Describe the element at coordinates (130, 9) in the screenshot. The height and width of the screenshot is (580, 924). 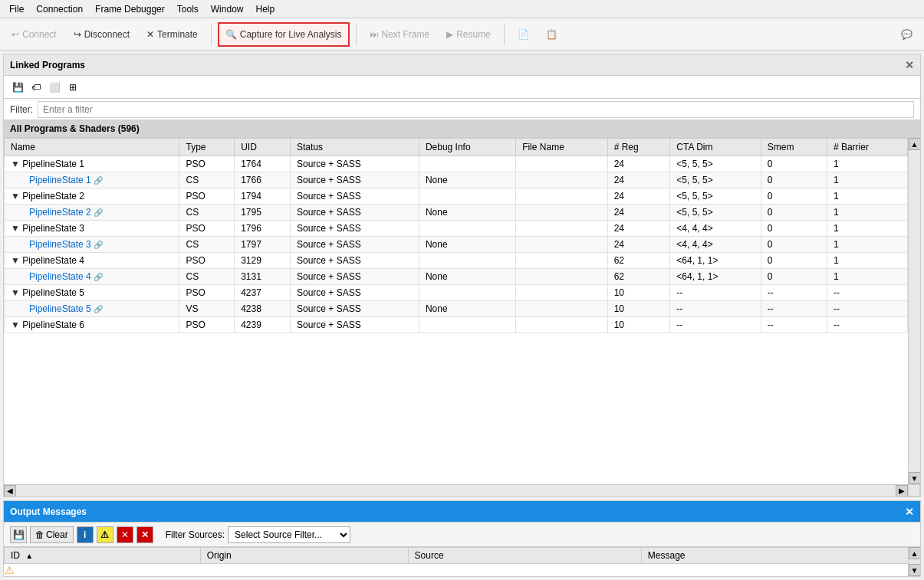
I see `menu-frame-debugger: Frame Debugger` at that location.